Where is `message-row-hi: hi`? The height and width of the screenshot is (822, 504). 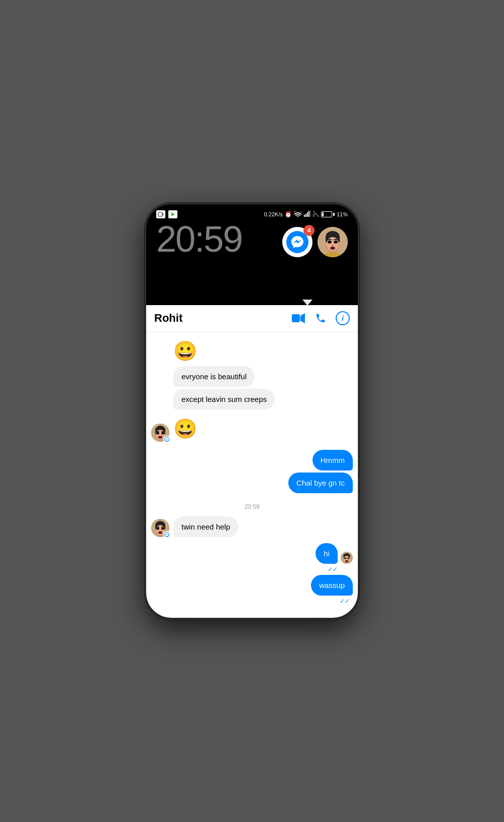
message-row-hi: hi is located at coordinates (334, 554).